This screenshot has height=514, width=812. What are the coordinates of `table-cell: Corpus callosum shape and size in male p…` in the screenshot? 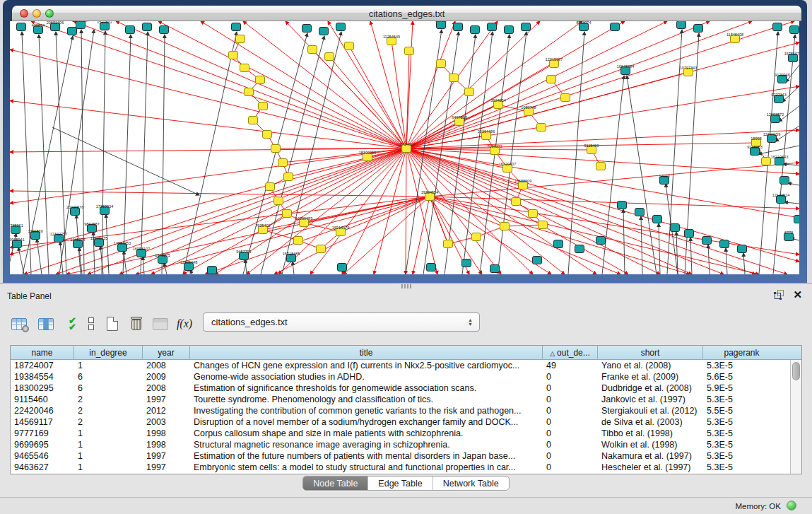 It's located at (366, 433).